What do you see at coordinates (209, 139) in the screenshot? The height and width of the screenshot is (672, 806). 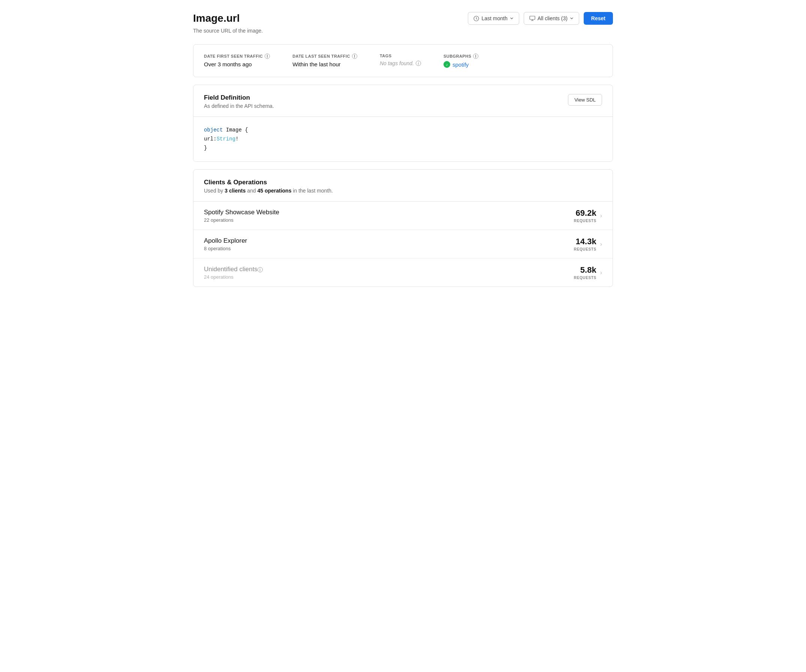 I see `code-field: url` at bounding box center [209, 139].